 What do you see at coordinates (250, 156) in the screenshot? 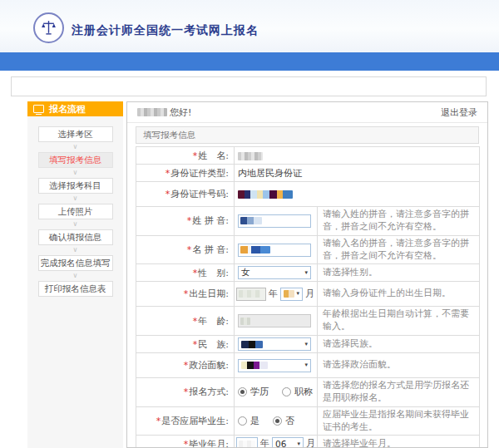
I see `redacted-name-value` at bounding box center [250, 156].